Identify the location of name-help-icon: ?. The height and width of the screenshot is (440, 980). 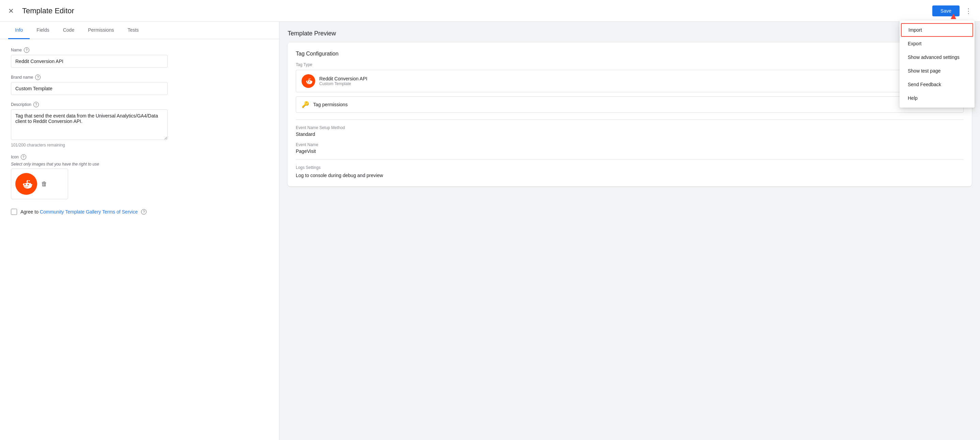
(27, 50).